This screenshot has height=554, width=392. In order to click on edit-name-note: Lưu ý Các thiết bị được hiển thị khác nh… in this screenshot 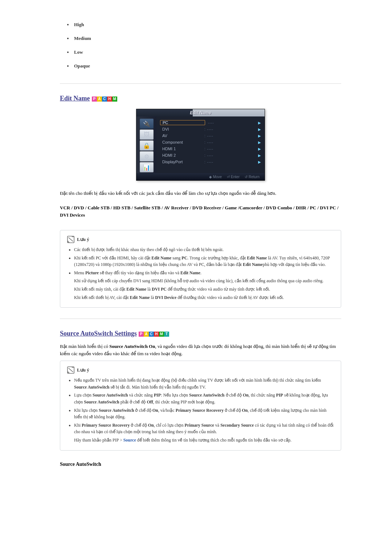, I will do `click(200, 269)`.